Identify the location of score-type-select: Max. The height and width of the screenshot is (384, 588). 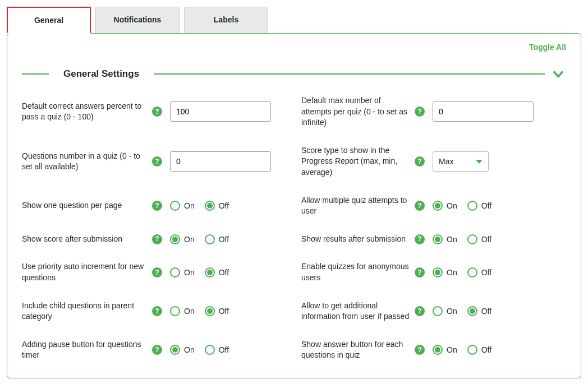
(461, 161).